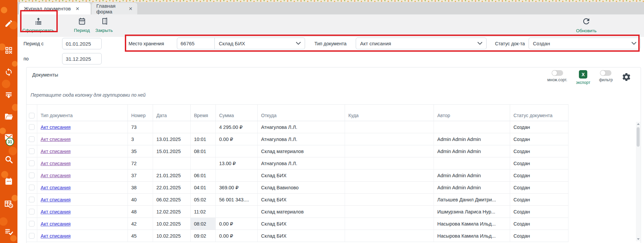 The width and height of the screenshot is (644, 243). Describe the element at coordinates (237, 211) in the screenshot. I see `cell-sum` at that location.